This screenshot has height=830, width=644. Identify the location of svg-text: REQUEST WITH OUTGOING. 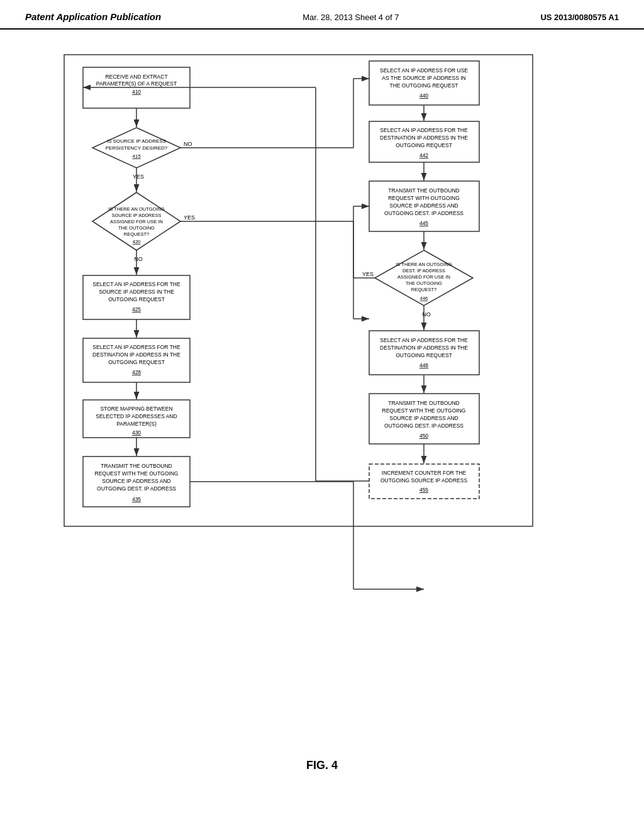
(424, 198).